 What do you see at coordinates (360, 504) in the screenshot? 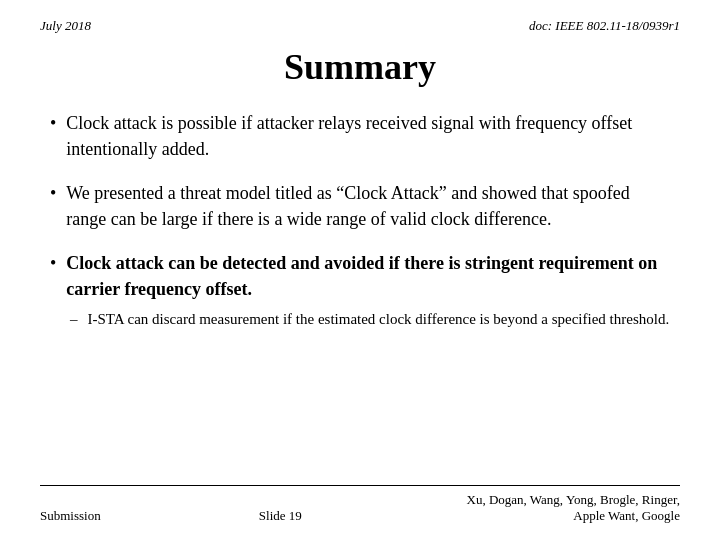
I see `slide-footer: Submission Slide 19 Xu, Dogan, Wang, Yon…` at bounding box center [360, 504].